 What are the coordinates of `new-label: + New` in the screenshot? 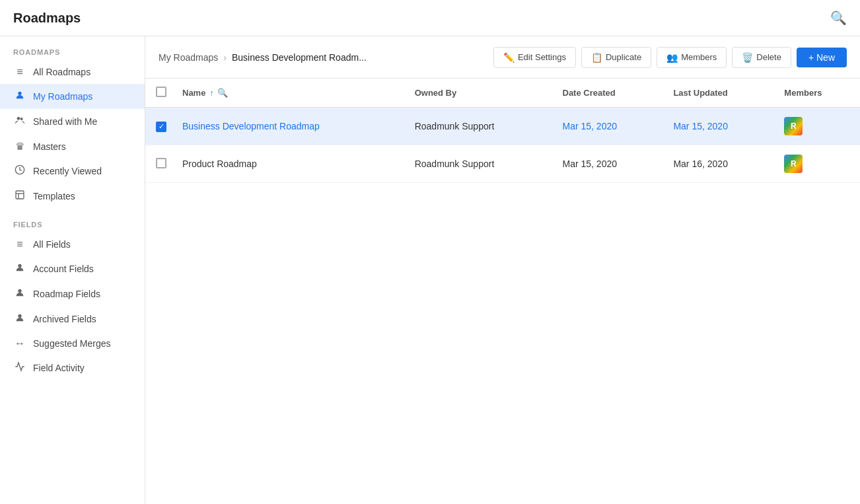 It's located at (822, 57).